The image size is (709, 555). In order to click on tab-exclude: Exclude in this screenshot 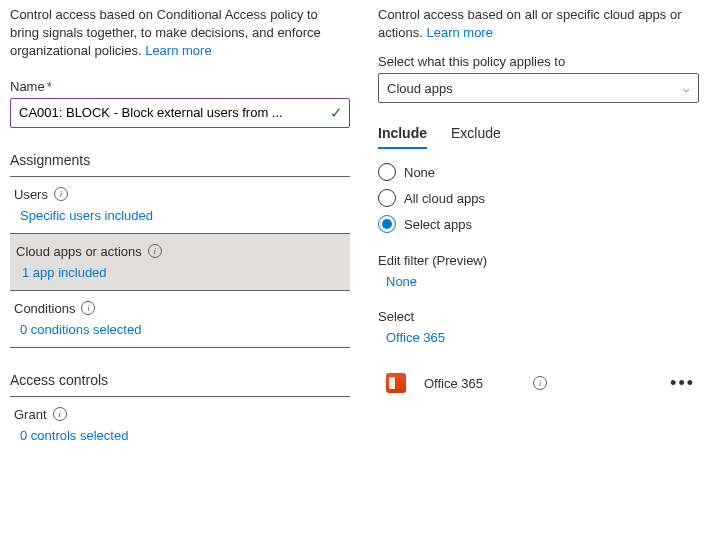, I will do `click(476, 137)`.